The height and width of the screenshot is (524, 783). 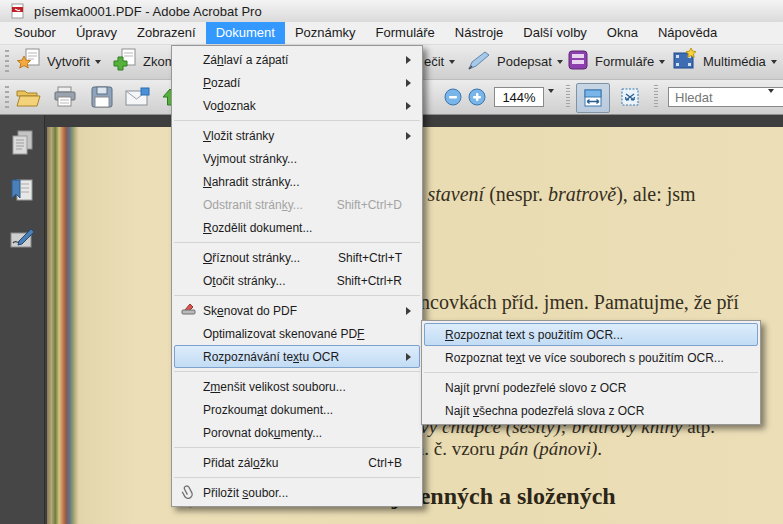 What do you see at coordinates (246, 33) in the screenshot?
I see `menubar-item-dokument: Dokument` at bounding box center [246, 33].